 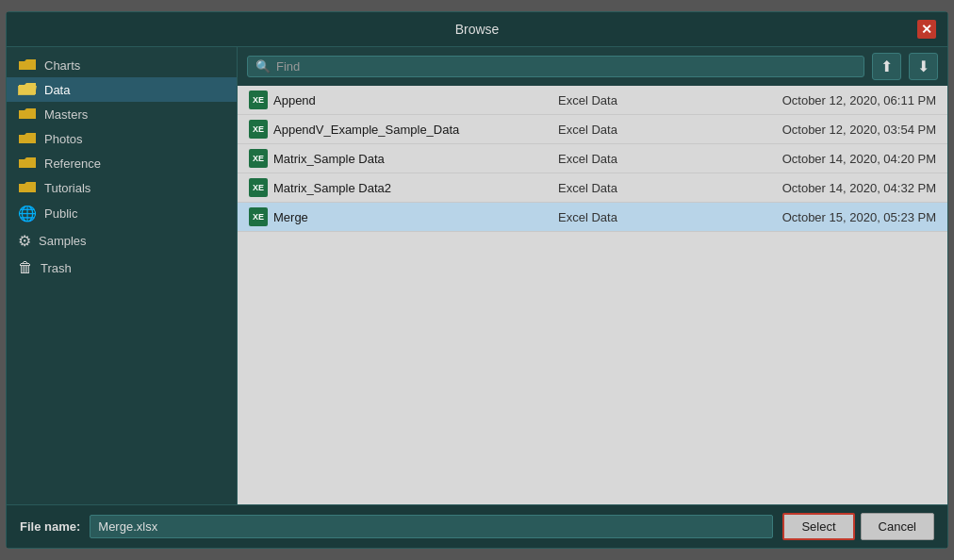 I want to click on file-name-input, so click(x=432, y=526).